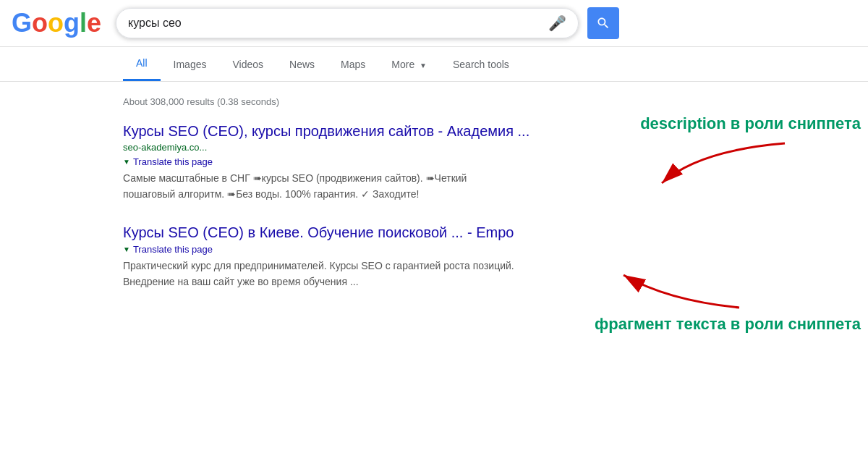  Describe the element at coordinates (334, 23) in the screenshot. I see `search-input: курсы сео` at that location.